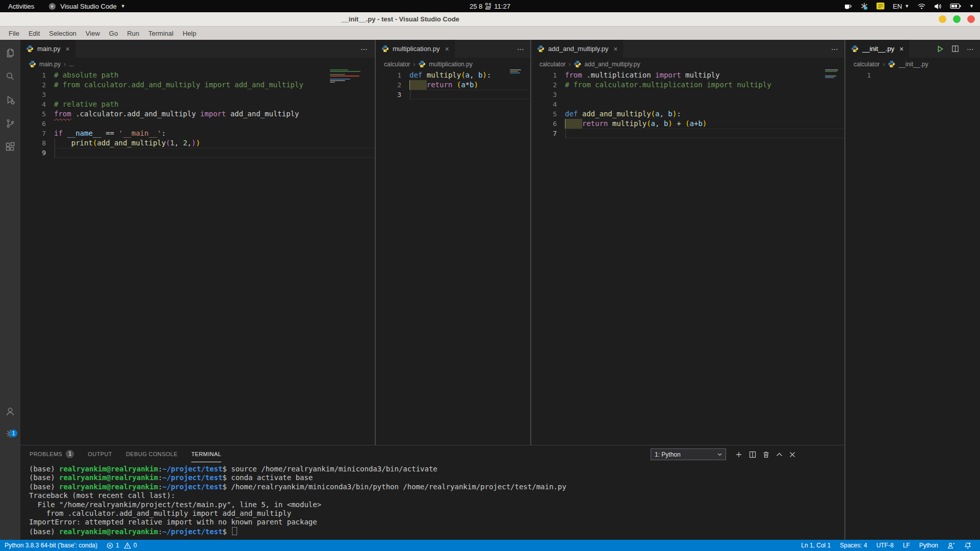 This screenshot has width=980, height=551. I want to click on clock-time: 11:27, so click(502, 6).